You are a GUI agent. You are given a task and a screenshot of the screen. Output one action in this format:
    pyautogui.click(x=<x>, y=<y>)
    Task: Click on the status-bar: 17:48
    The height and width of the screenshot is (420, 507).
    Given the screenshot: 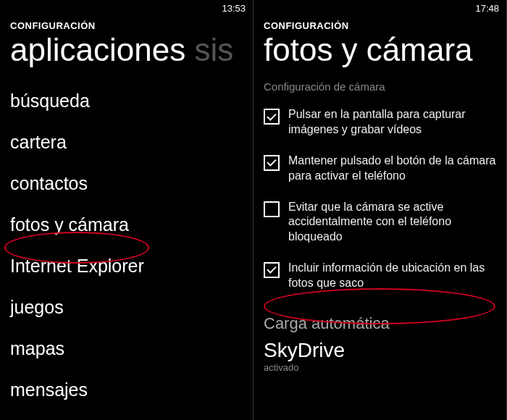 What is the action you would take?
    pyautogui.click(x=380, y=8)
    